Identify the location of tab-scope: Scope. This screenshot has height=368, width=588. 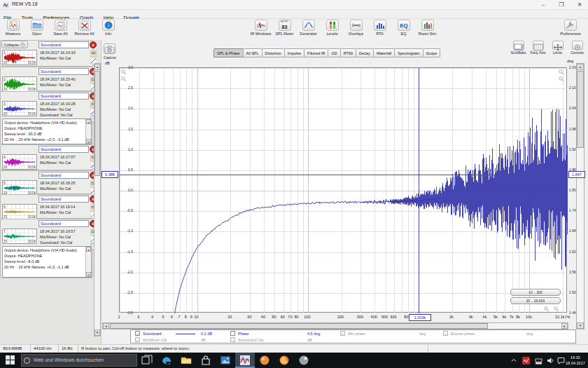
(432, 53).